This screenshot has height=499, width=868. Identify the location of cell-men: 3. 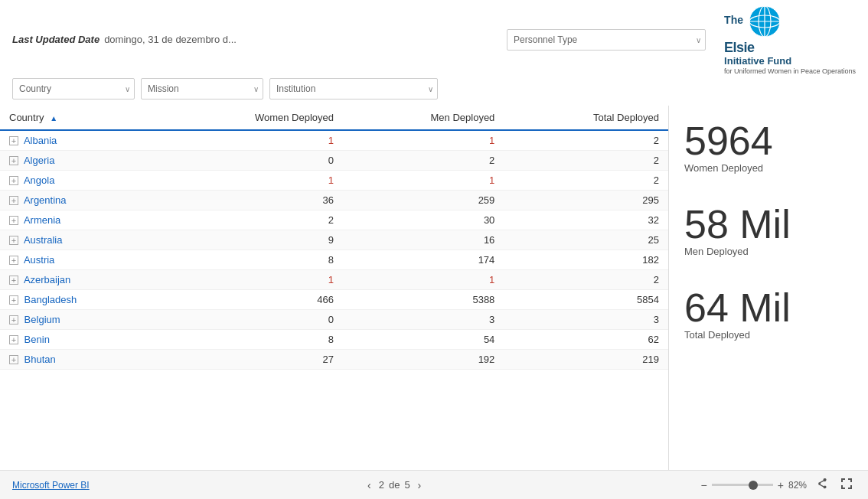
(423, 319).